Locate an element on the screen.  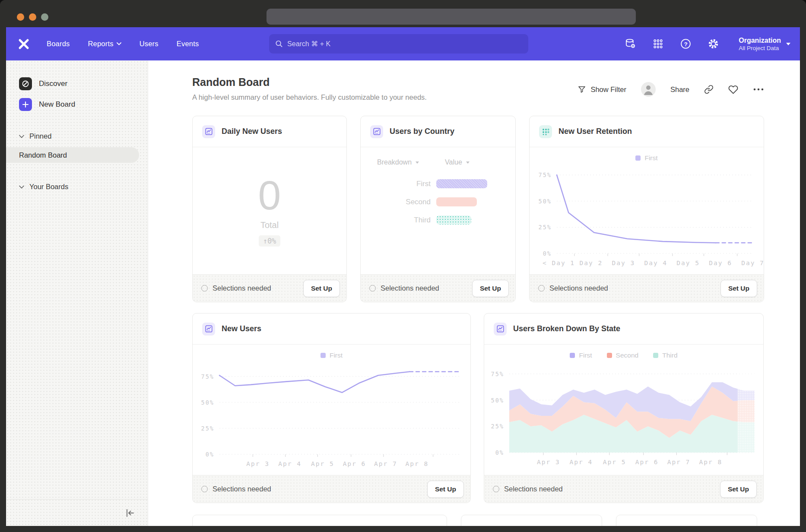
breakdown-select: Breakdown is located at coordinates (398, 162).